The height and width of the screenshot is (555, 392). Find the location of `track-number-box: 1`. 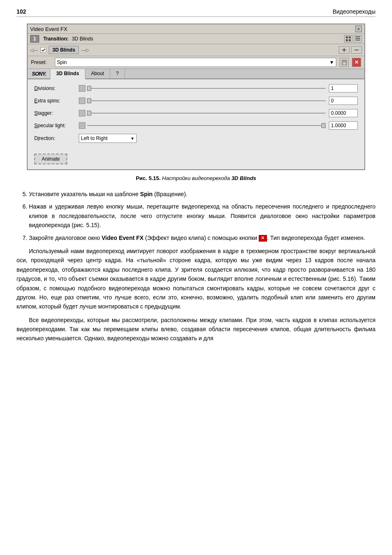

track-number-box: 1 is located at coordinates (35, 39).